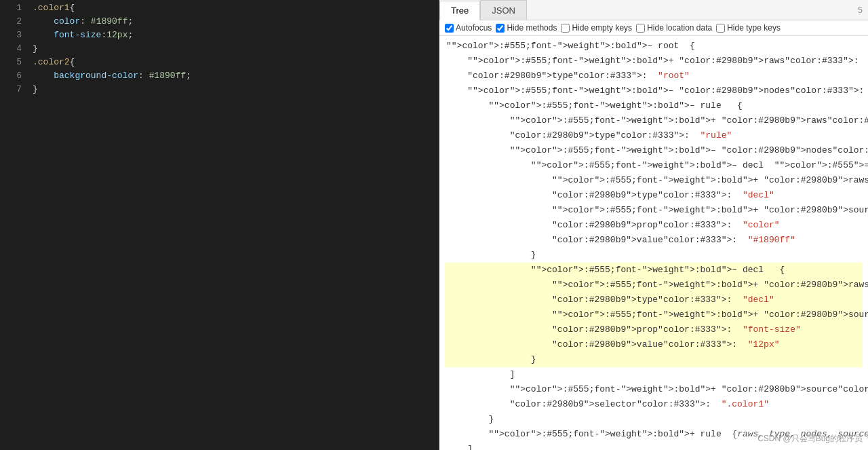  Describe the element at coordinates (460, 11) in the screenshot. I see `tab-tree: Tree` at that location.